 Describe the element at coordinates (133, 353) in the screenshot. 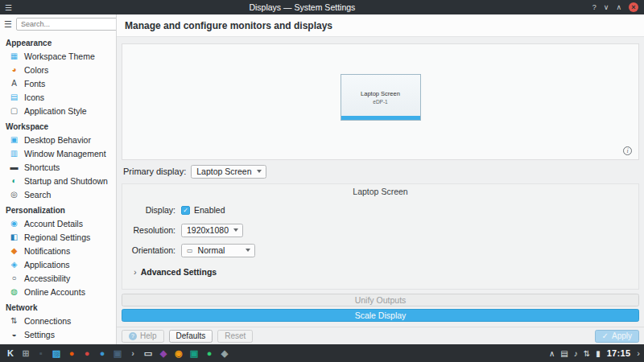

I see `terminal-icon: ›` at that location.